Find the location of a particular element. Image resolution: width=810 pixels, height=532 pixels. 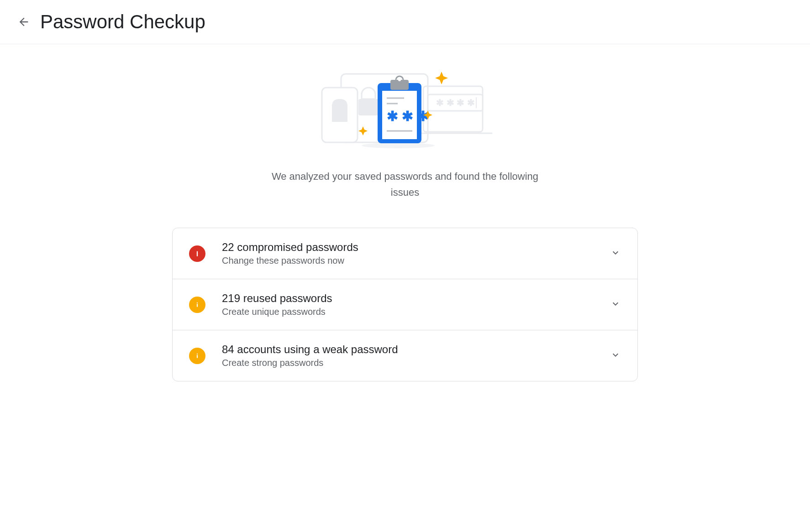

description-text: We analyzed your saved passwords and fou… is located at coordinates (405, 184).